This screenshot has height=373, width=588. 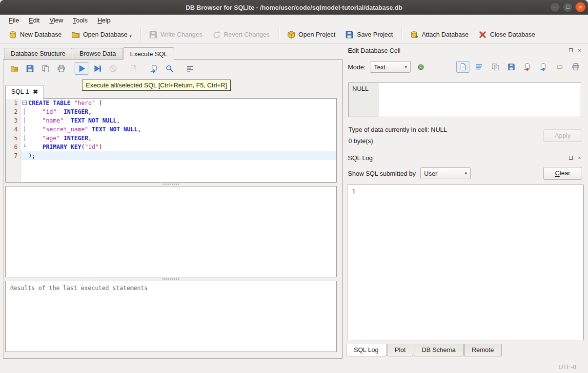 I want to click on tab-db-schema: DB Schema, so click(x=438, y=351).